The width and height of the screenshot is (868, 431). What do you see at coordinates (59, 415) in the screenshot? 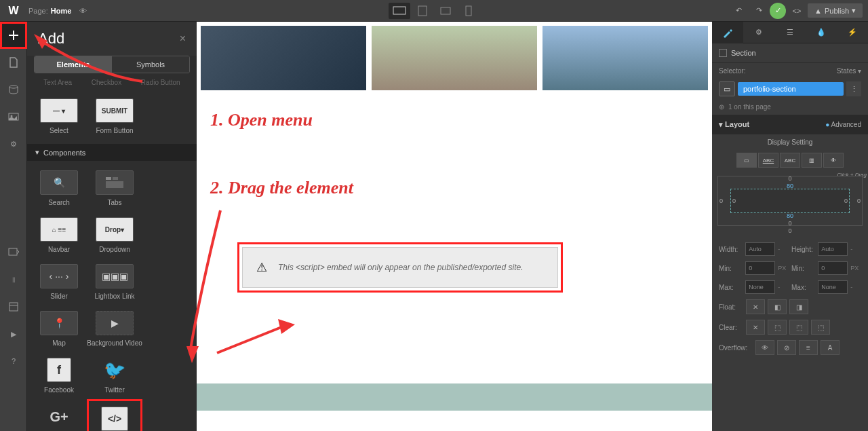
I see `googleplus-element: G+Google+` at bounding box center [59, 415].